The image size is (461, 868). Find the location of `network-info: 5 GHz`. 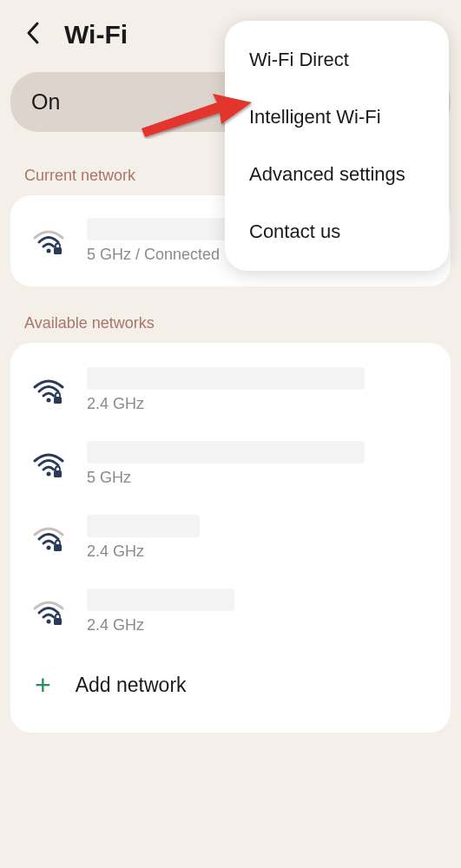

network-info: 5 GHz is located at coordinates (259, 464).